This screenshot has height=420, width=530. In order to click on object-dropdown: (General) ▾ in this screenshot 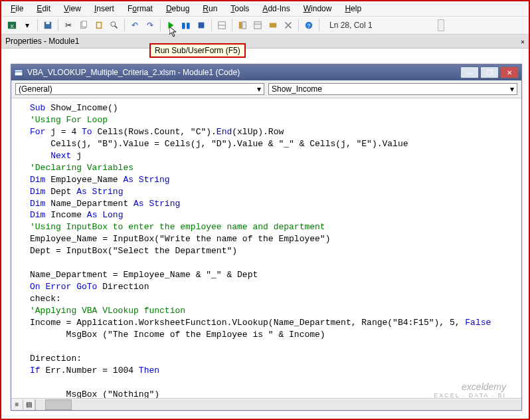, I will do `click(139, 89)`.